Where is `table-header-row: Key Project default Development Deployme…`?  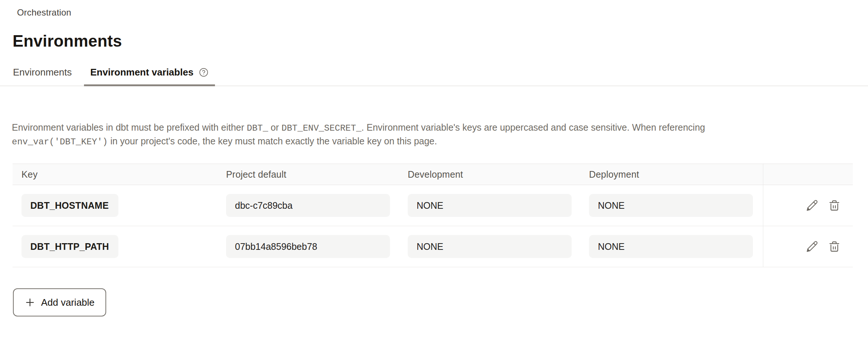 table-header-row: Key Project default Development Deployme… is located at coordinates (433, 174).